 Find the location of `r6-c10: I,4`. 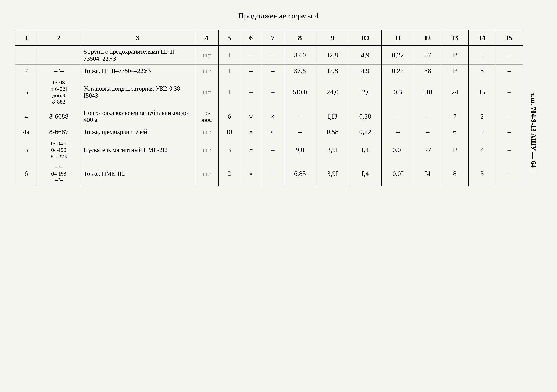

r6-c10: I,4 is located at coordinates (365, 174).